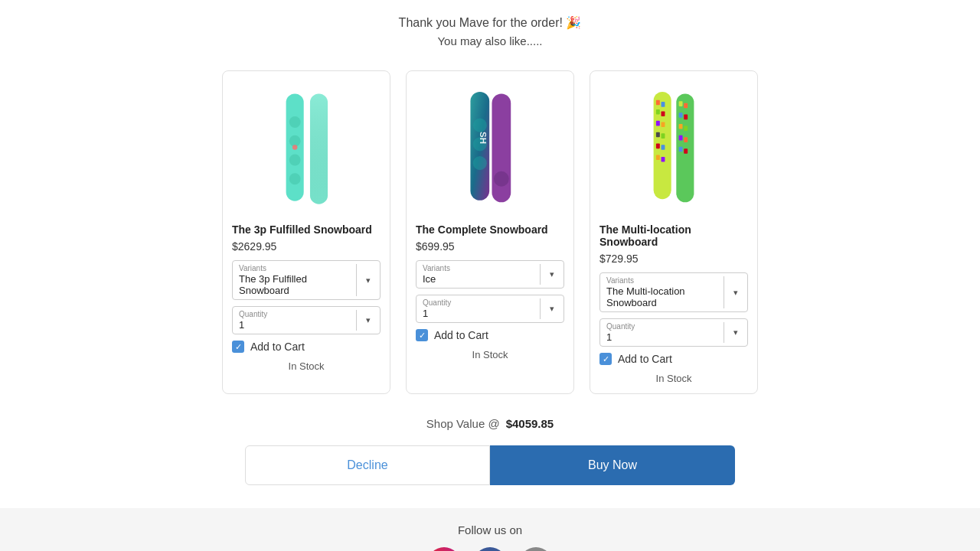 The width and height of the screenshot is (980, 551). I want to click on stock-status-2: In Stock, so click(490, 355).